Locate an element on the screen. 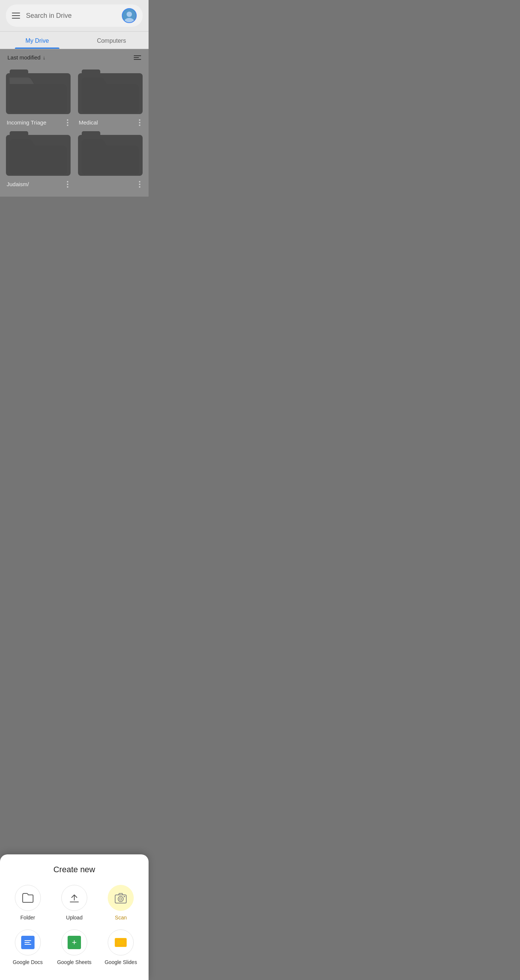 The width and height of the screenshot is (520, 980). tab-computers: Computers is located at coordinates (111, 40).